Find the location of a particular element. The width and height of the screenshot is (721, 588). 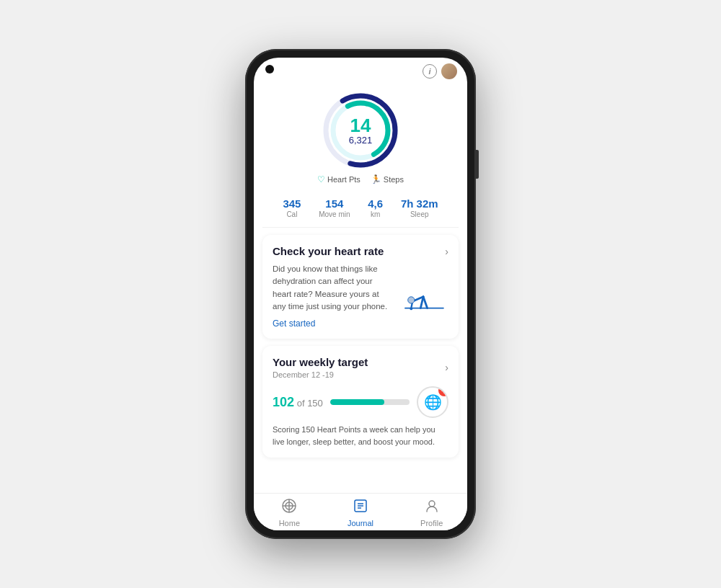

heart-card-desc: Did you know that things like dehydratio… is located at coordinates (332, 288).